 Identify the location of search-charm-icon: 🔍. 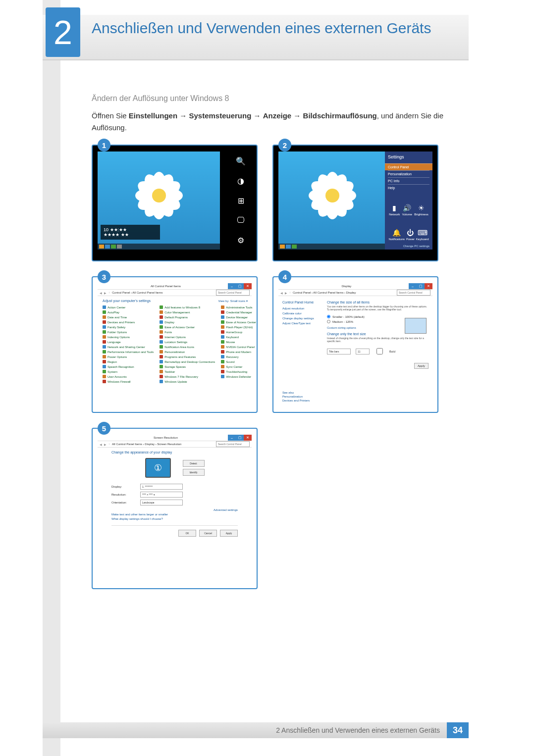
(241, 161).